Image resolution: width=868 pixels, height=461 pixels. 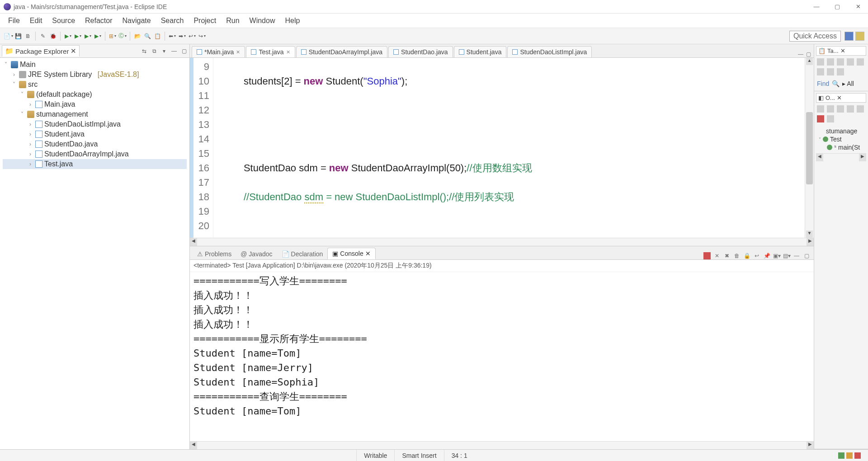 I want to click on console-minimize-button: —, so click(x=797, y=256).